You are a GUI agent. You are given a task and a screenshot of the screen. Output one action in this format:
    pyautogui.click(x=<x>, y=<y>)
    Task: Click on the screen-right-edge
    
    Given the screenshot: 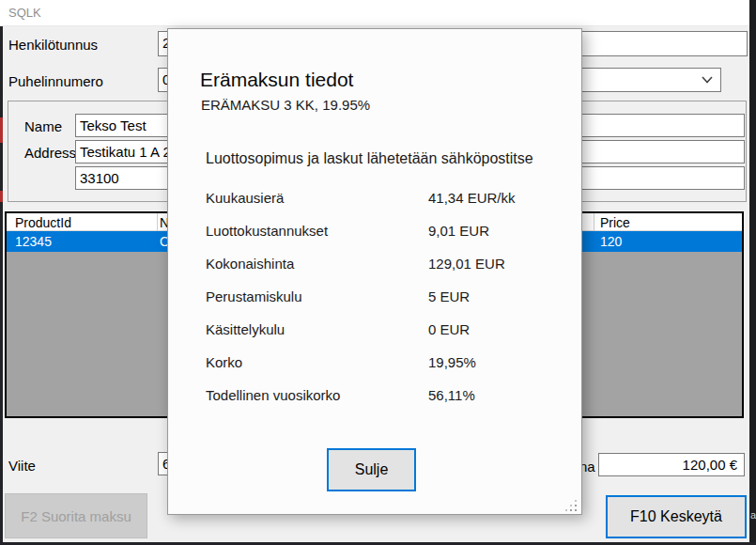 What is the action you would take?
    pyautogui.click(x=753, y=272)
    